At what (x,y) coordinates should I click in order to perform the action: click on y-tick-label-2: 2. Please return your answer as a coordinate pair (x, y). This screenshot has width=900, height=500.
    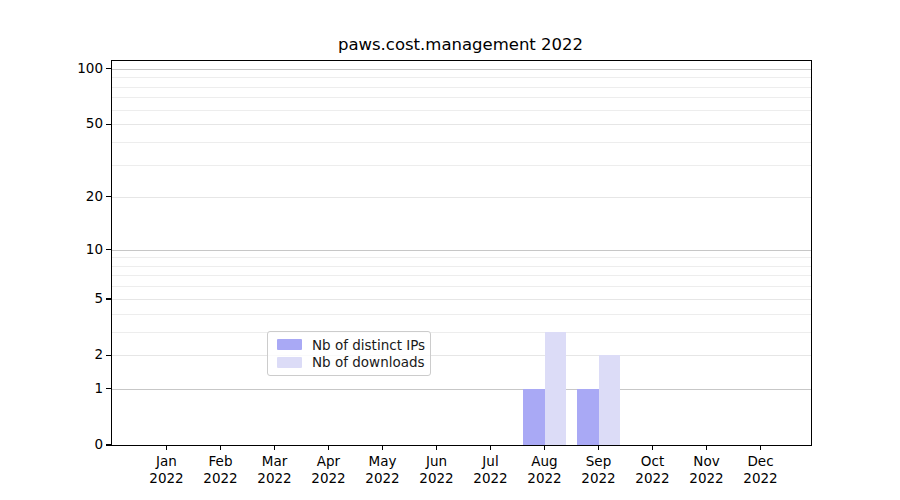
    Looking at the image, I should click on (76, 356).